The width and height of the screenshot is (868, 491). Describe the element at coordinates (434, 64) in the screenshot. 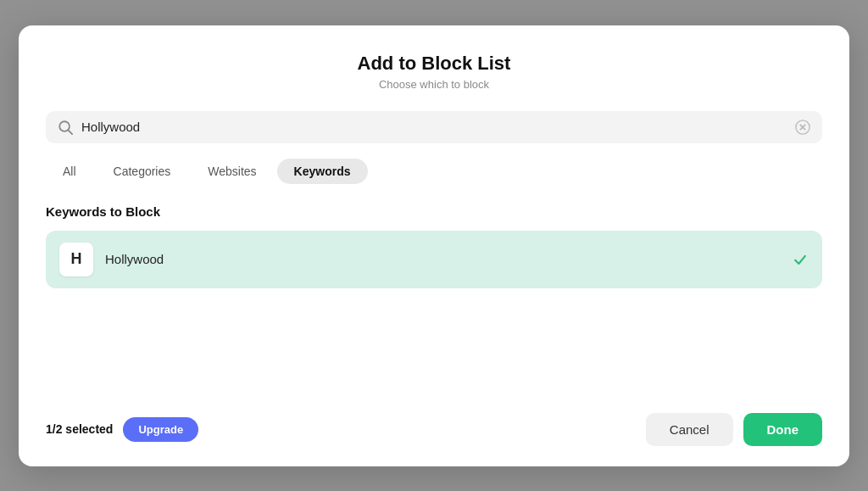

I see `modal-title: Add to Block List` at that location.